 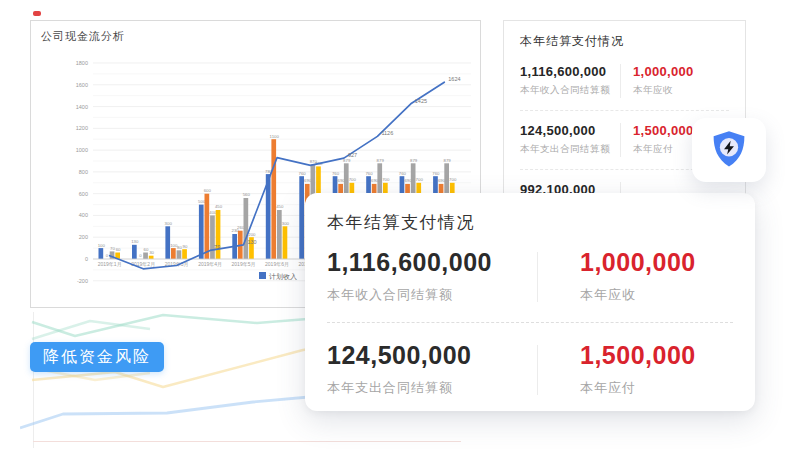 What do you see at coordinates (82, 128) in the screenshot?
I see `svg-text: 1200` at bounding box center [82, 128].